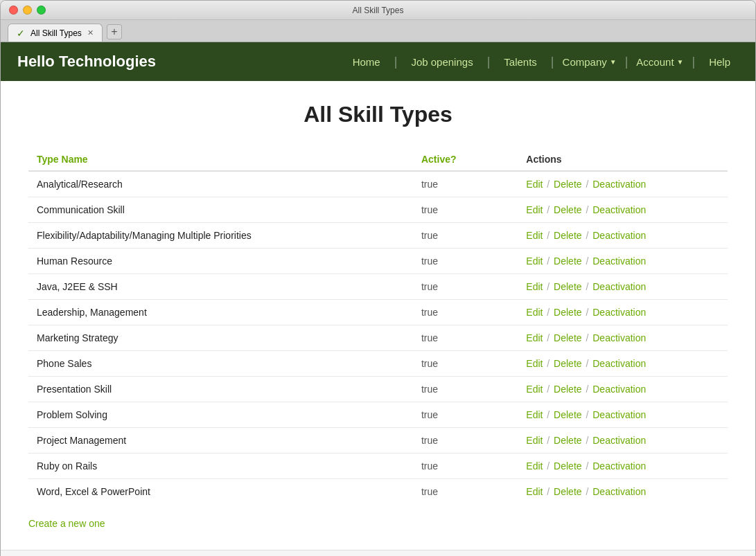  Describe the element at coordinates (220, 492) in the screenshot. I see `skill-type-name: Word, Excel & PowerPoint` at that location.